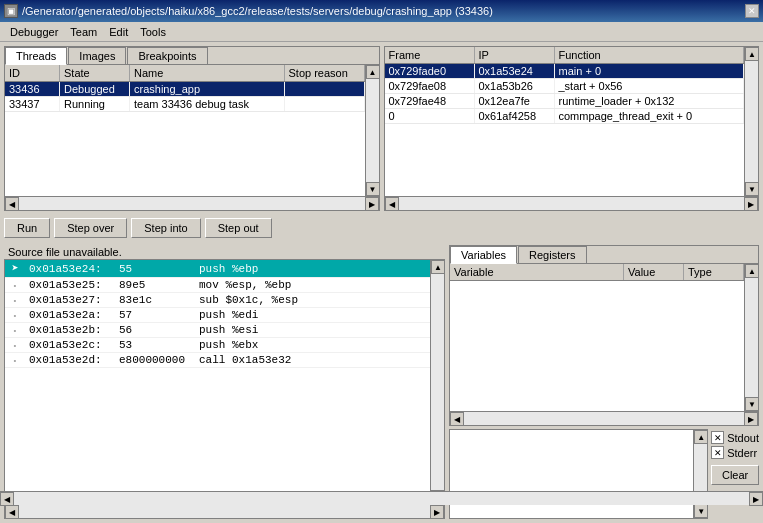  What do you see at coordinates (701, 511) in the screenshot?
I see `output-scroll-down: ▼` at bounding box center [701, 511].